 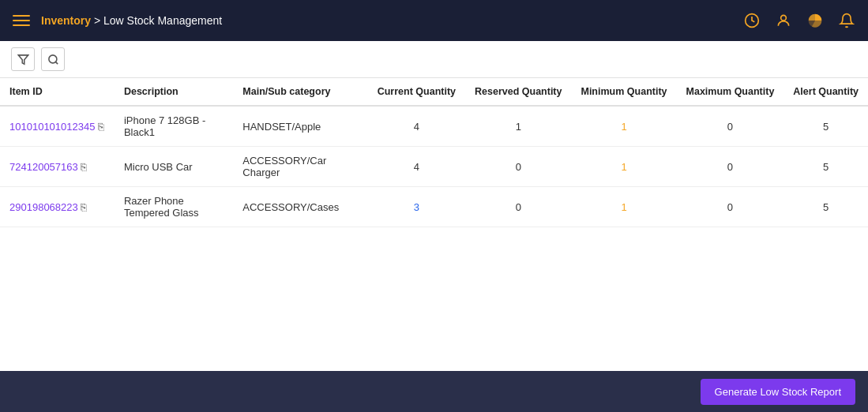 What do you see at coordinates (44, 167) in the screenshot?
I see `item-id-link: 724120057163` at bounding box center [44, 167].